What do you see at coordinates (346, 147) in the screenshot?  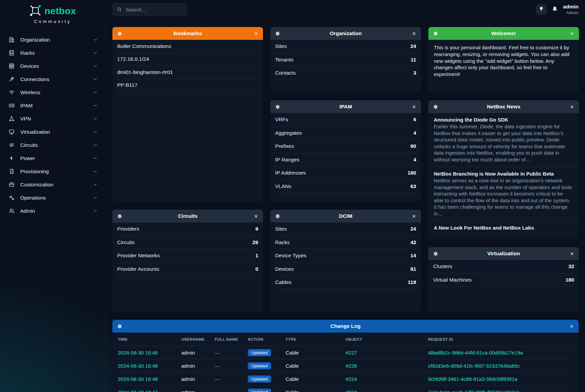 I see `stat-row: Prefixes 90` at bounding box center [346, 147].